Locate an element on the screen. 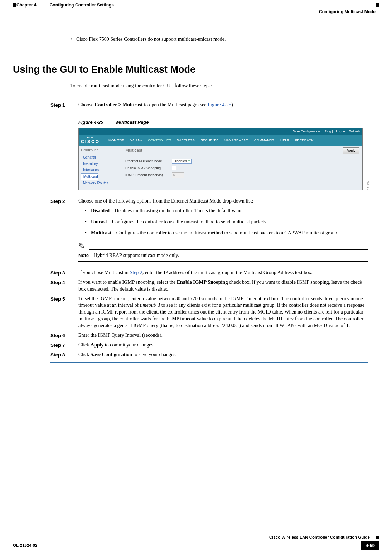 This screenshot has width=392, height=554. gui-igmp-timeout-input: 60 is located at coordinates (178, 175).